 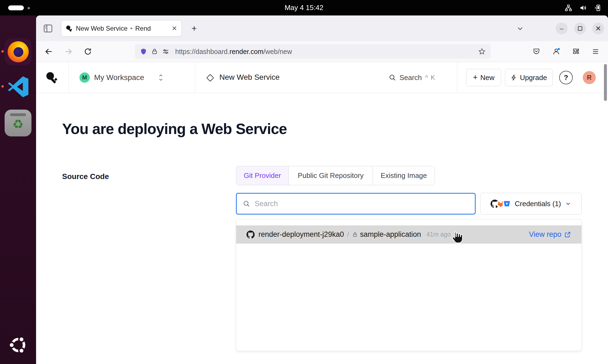 What do you see at coordinates (18, 124) in the screenshot?
I see `recycle-icon: ♻` at bounding box center [18, 124].